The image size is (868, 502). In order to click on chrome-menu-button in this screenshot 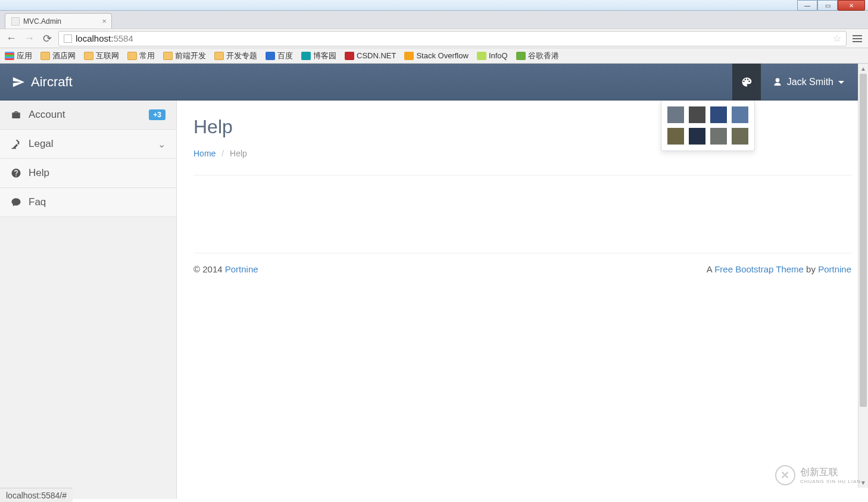, I will do `click(857, 39)`.